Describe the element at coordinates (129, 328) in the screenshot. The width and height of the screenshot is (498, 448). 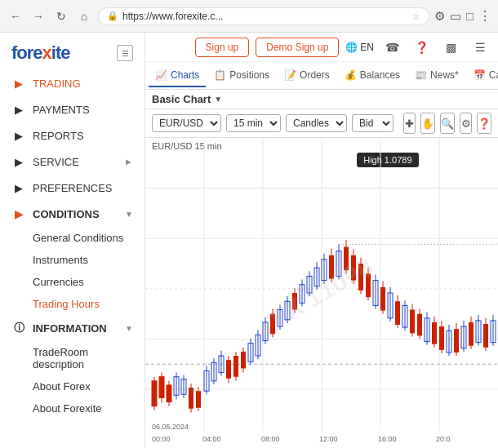
I see `information-arrow-icon: ▼` at that location.